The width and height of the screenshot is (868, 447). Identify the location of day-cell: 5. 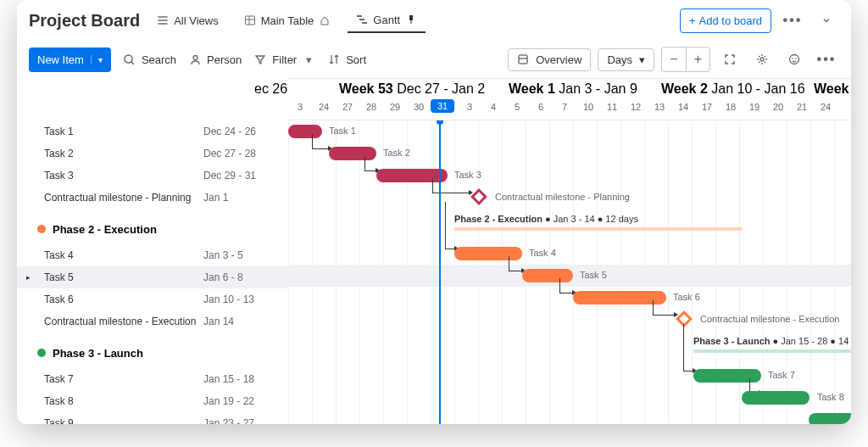
(517, 107).